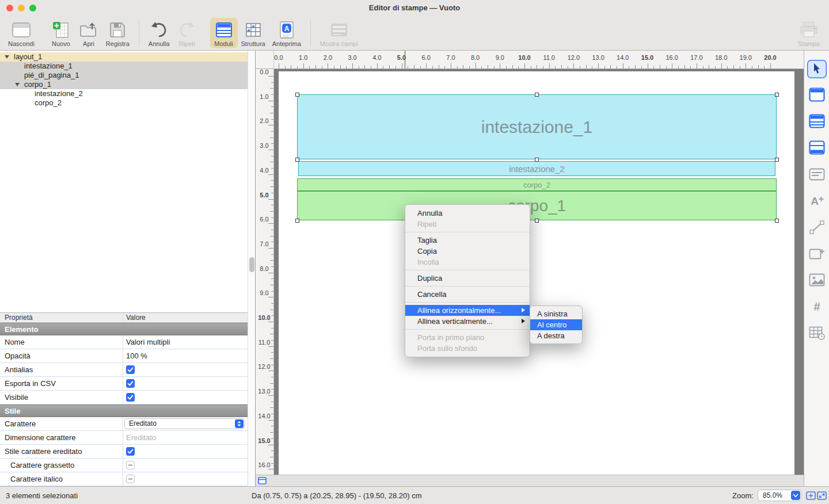 The width and height of the screenshot is (829, 504). Describe the element at coordinates (573, 58) in the screenshot. I see `ruler-label: 12.0` at that location.